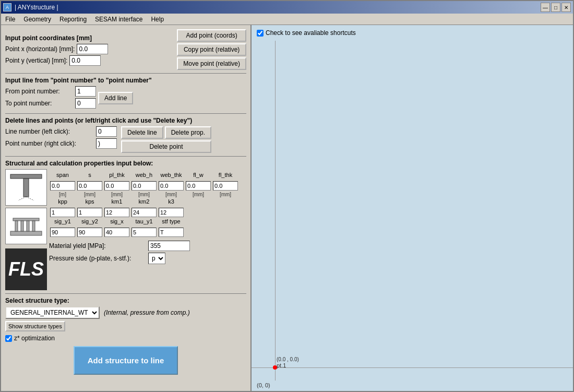 This screenshot has height=392, width=574. I want to click on input-k3, so click(171, 212).